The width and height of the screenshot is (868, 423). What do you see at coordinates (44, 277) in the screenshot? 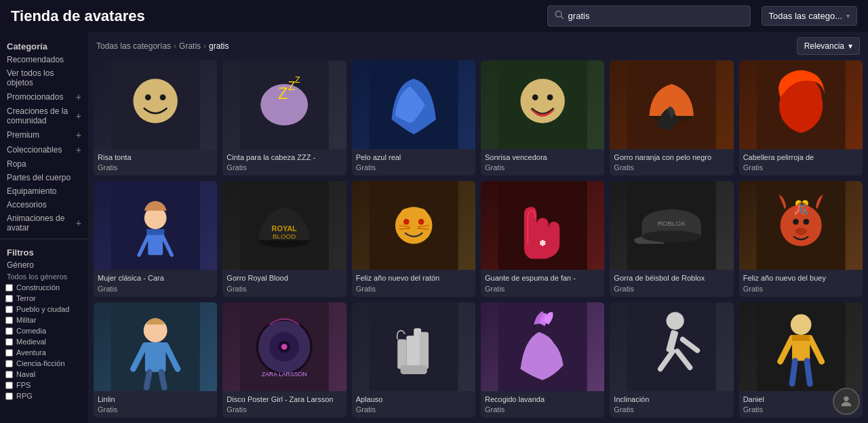
I see `todos-generos: Todos los géneros` at bounding box center [44, 277].